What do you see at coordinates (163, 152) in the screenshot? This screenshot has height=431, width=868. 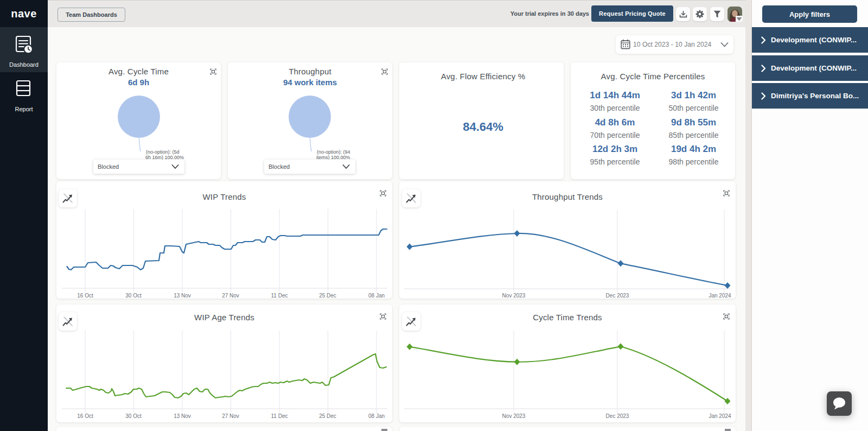 I see `svg-text: (no-option): (5d` at bounding box center [163, 152].